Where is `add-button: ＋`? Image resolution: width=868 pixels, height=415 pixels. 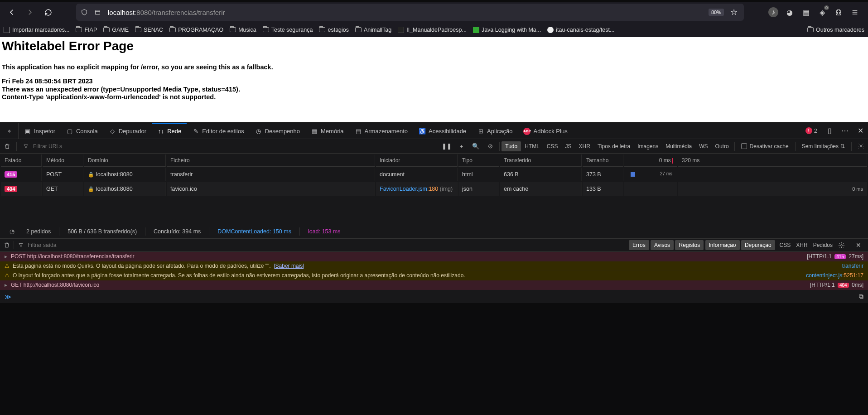 add-button: ＋ is located at coordinates (461, 146).